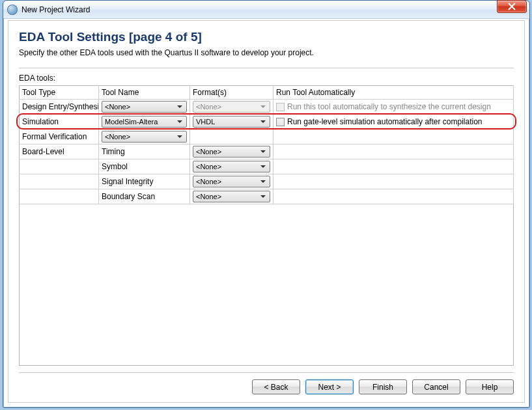 This screenshot has height=410, width=532. What do you see at coordinates (132, 122) in the screenshot?
I see `dropdown-value: ModelSim-Altera` at bounding box center [132, 122].